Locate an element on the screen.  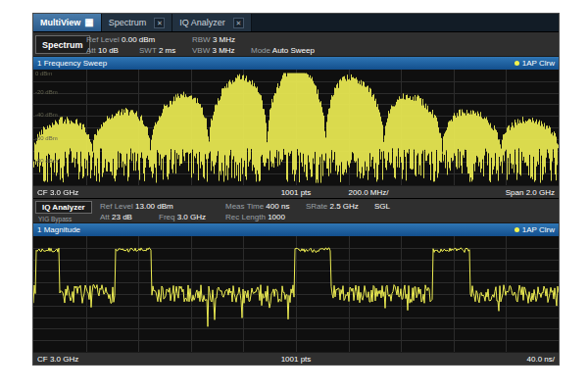
spectrum-channel-button: Spectrum is located at coordinates (63, 45).